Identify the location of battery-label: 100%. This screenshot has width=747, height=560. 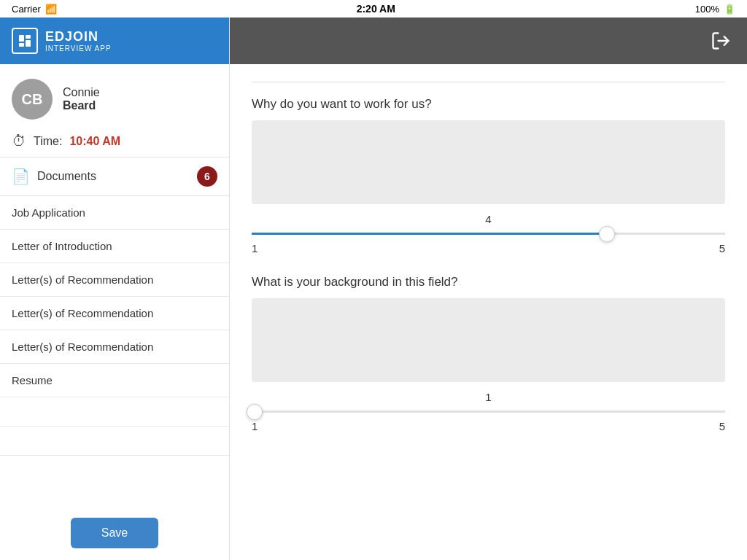
(708, 9).